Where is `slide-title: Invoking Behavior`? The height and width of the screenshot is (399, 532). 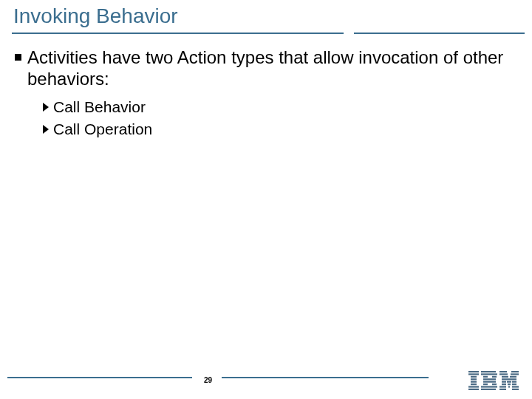 slide-title: Invoking Behavior is located at coordinates (96, 16).